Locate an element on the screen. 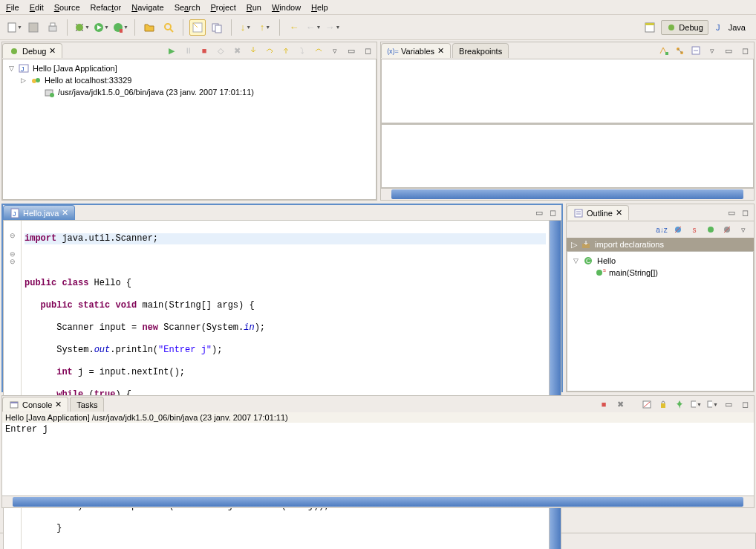  perspective-debug: Debug is located at coordinates (685, 27).